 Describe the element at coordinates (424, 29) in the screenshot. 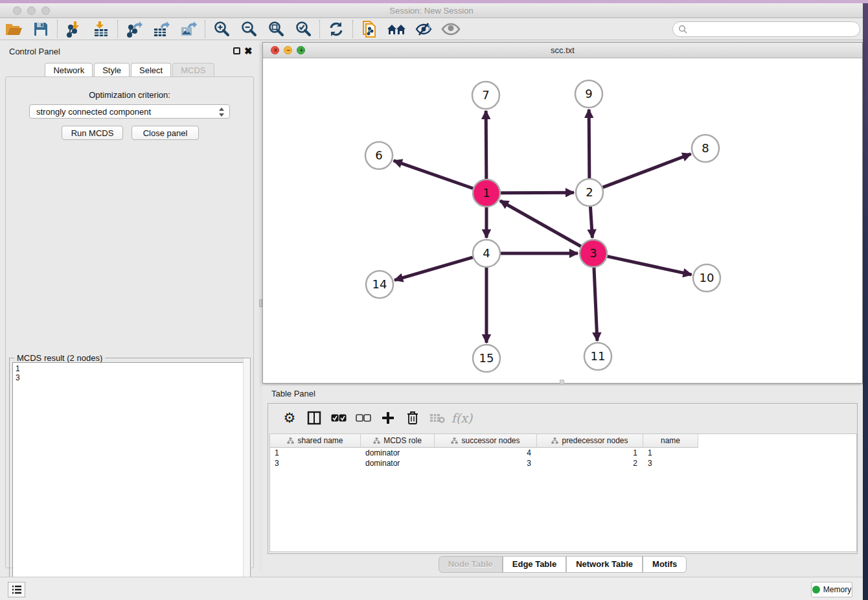

I see `hide-selected-button` at that location.